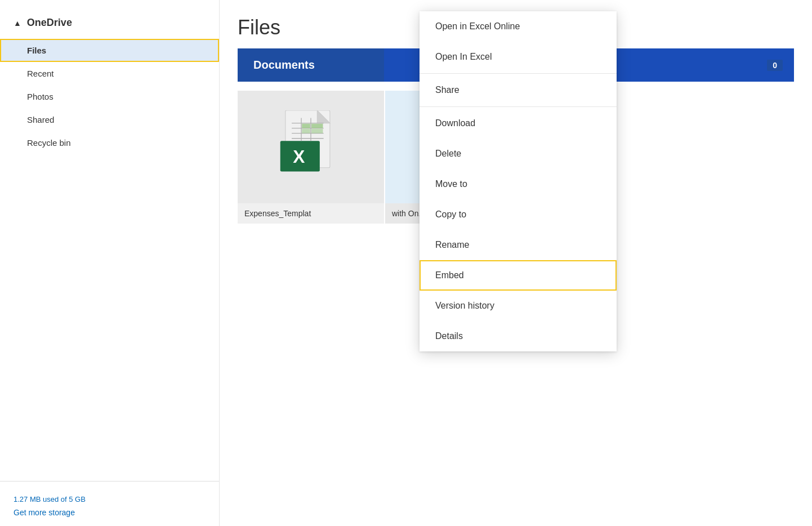 The width and height of the screenshot is (812, 526). Describe the element at coordinates (17, 23) in the screenshot. I see `chevron-up-icon: ▲` at that location.